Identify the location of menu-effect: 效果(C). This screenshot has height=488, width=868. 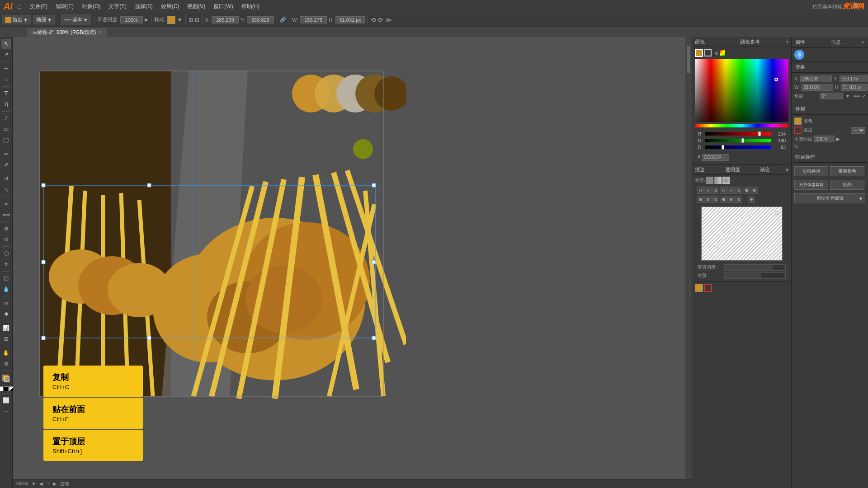
(170, 6).